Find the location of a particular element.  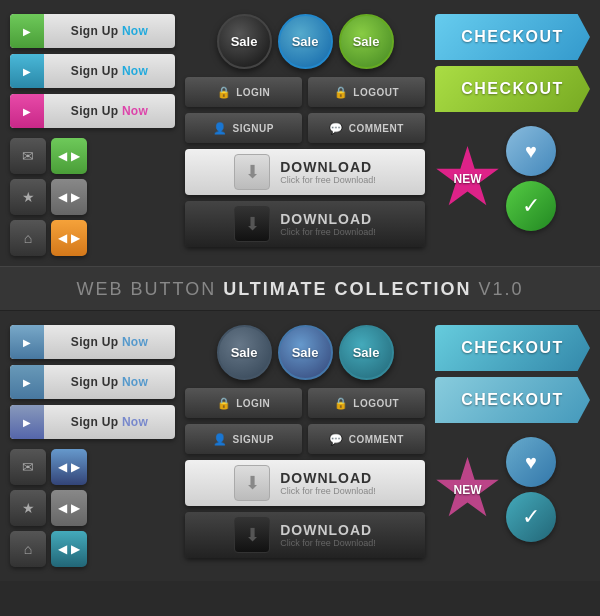

login-row-top: 🔒LOGIN 🔒LOGOUT is located at coordinates (305, 92).